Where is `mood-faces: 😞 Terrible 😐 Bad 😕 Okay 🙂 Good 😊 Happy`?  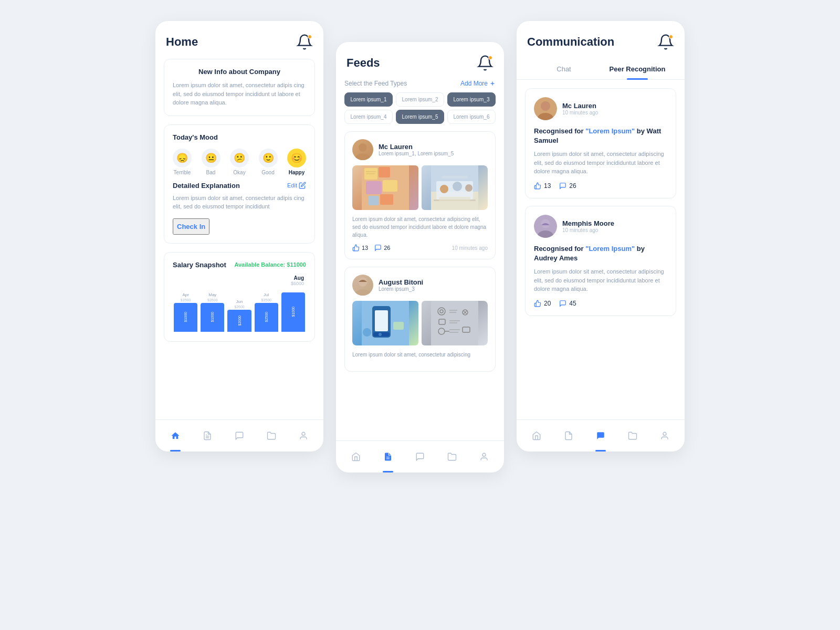
mood-faces: 😞 Terrible 😐 Bad 😕 Okay 🙂 Good 😊 Happy is located at coordinates (239, 162).